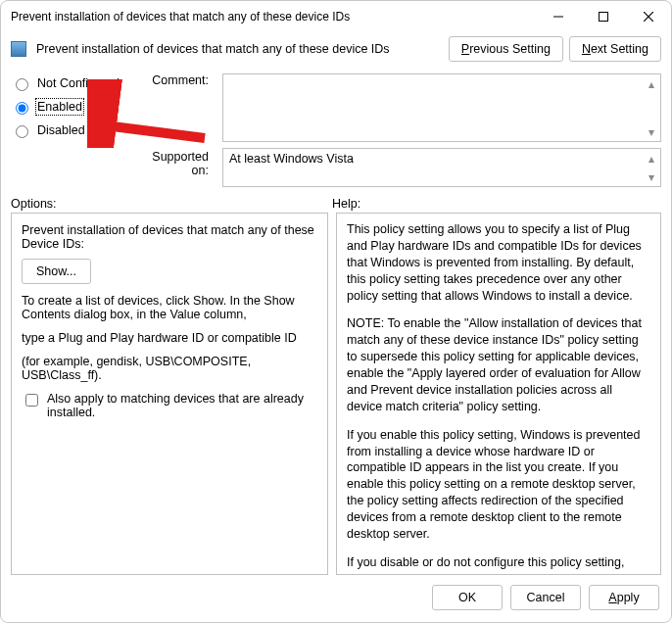 The height and width of the screenshot is (623, 672). What do you see at coordinates (169, 237) in the screenshot?
I see `options-heading-text: Prevent installation of devices that mat…` at bounding box center [169, 237].